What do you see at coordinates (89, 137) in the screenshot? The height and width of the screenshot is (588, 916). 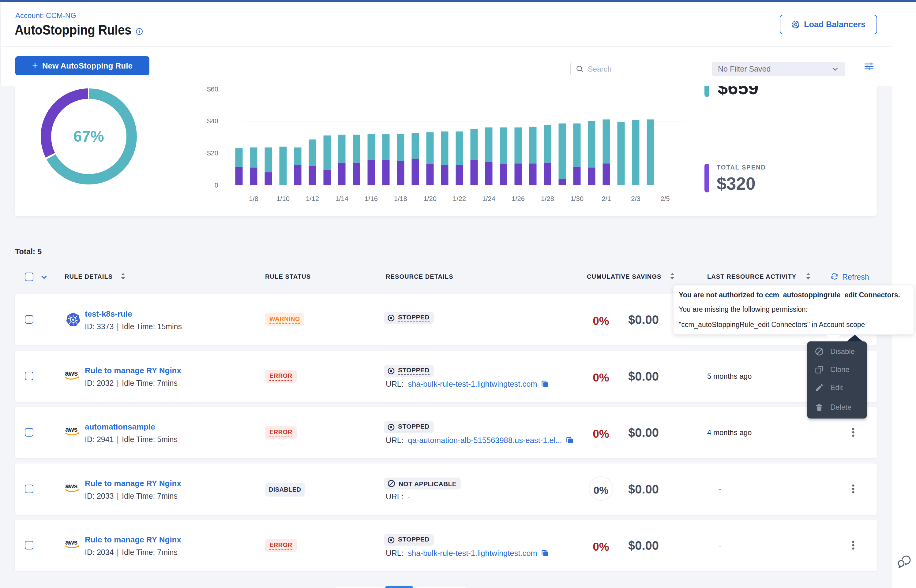 I see `svg-text: 67%` at bounding box center [89, 137].